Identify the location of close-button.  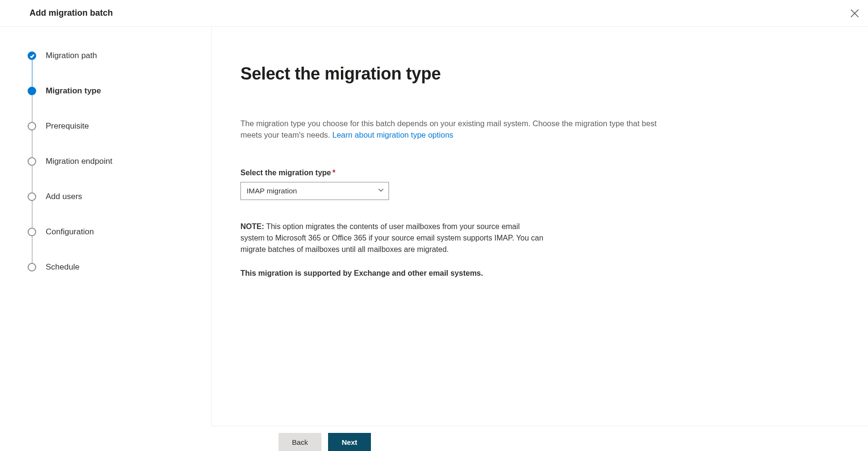
(855, 13).